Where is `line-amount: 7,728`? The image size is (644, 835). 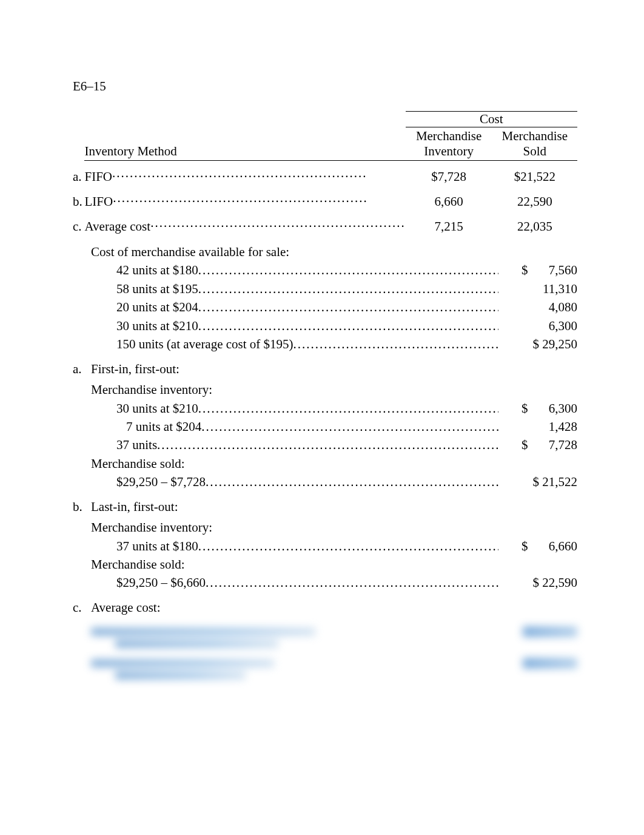 line-amount: 7,728 is located at coordinates (553, 445).